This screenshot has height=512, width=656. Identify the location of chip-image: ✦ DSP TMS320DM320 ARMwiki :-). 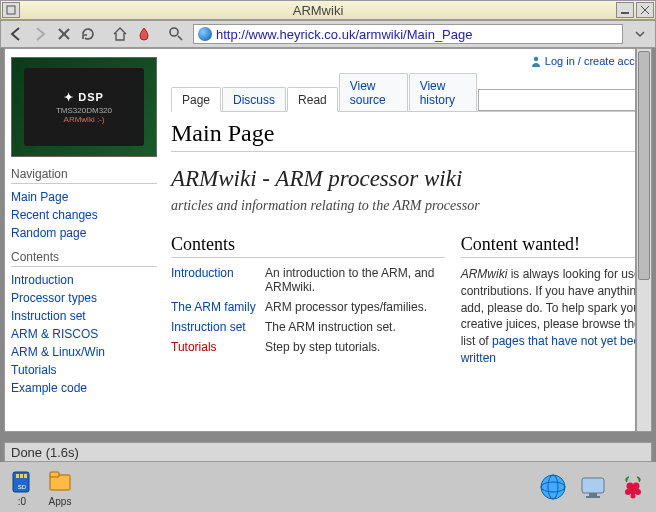
(84, 107).